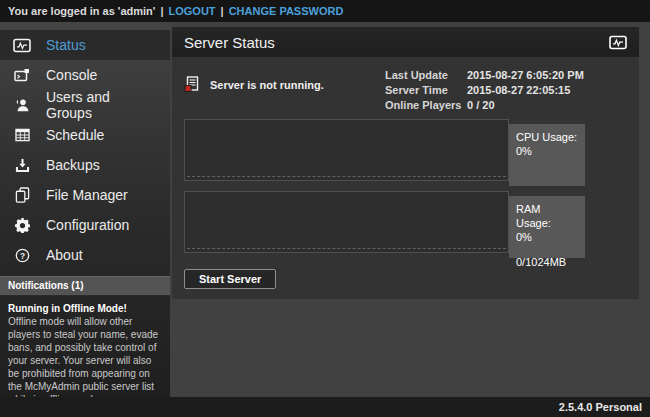 The width and height of the screenshot is (650, 417). I want to click on sidebar-item-label: Schedule, so click(75, 135).